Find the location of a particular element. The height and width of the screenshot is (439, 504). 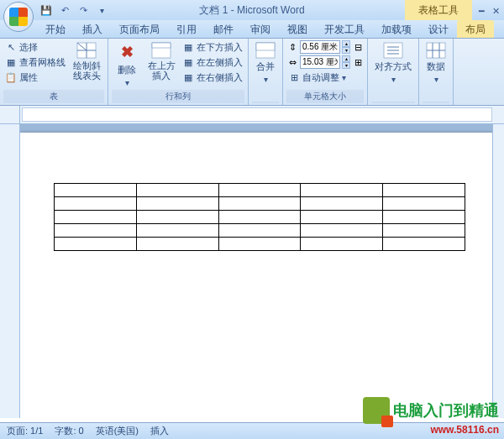

data-icon is located at coordinates (436, 50).